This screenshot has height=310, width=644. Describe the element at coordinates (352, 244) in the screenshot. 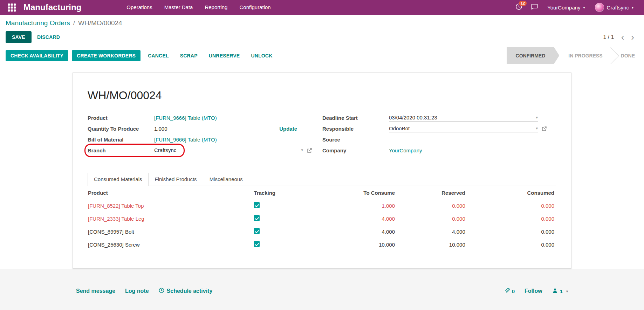

I see `line-to-consume: 10.000` at that location.